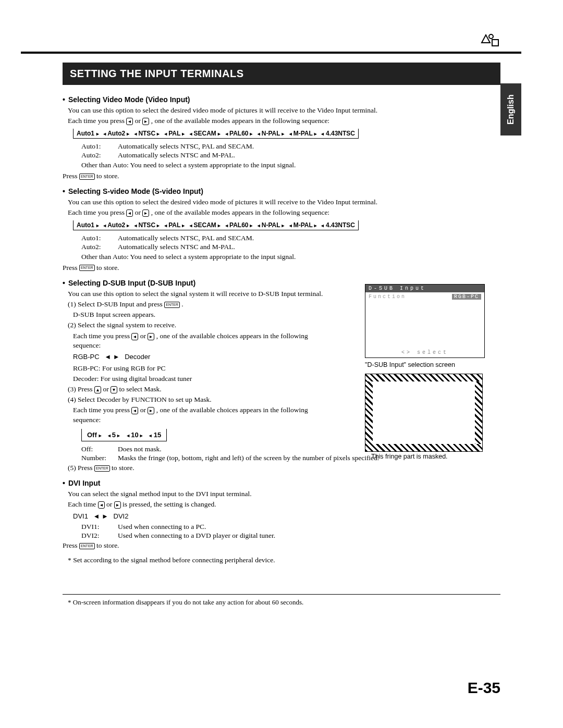 Image resolution: width=563 pixels, height=728 pixels. Describe the element at coordinates (282, 176) in the screenshot. I see `video-store: Press ENTER to store.` at that location.